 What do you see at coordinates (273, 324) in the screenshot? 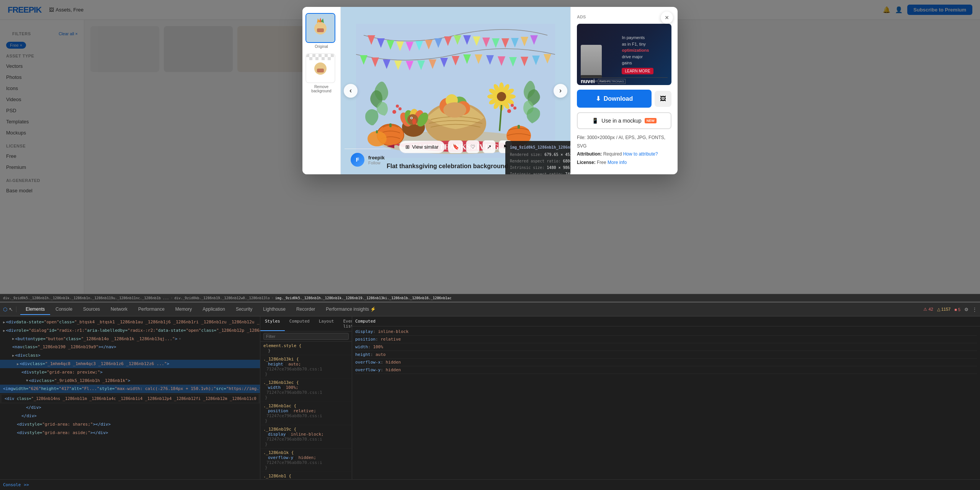
I see `tab-styles: Styles` at bounding box center [273, 324].